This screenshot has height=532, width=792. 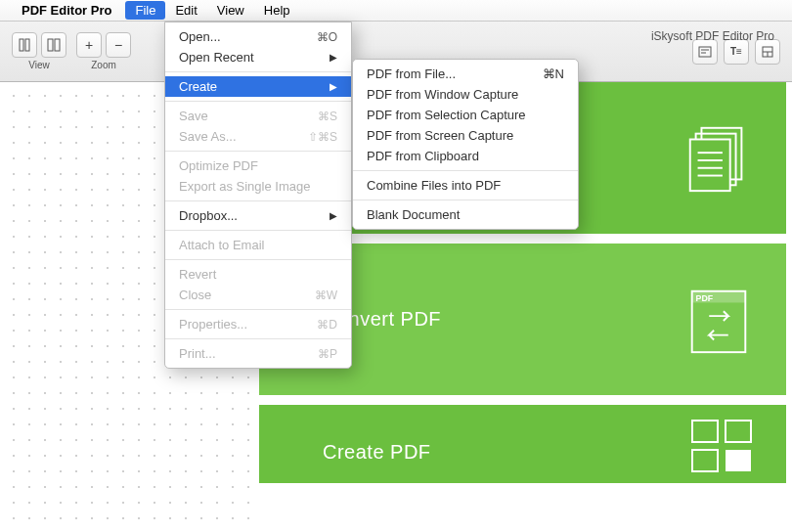 I want to click on svg-text: PDF, so click(x=705, y=297).